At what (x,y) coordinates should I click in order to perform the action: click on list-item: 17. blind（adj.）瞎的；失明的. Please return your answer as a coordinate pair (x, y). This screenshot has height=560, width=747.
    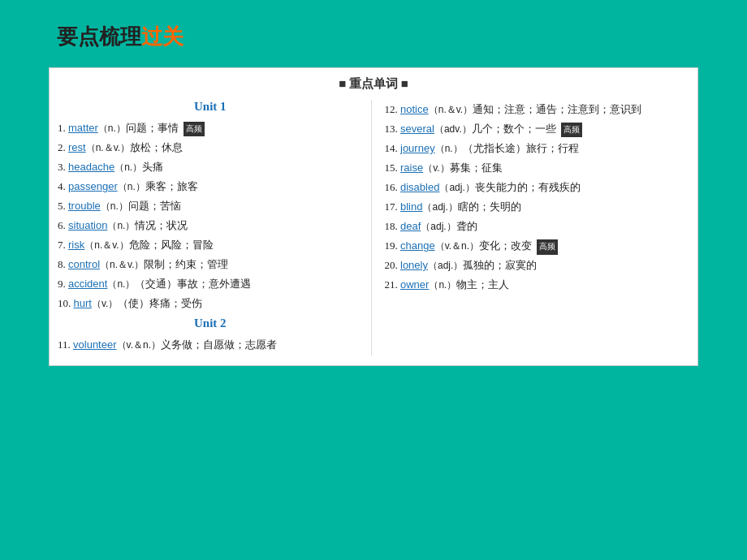
    Looking at the image, I should click on (538, 207).